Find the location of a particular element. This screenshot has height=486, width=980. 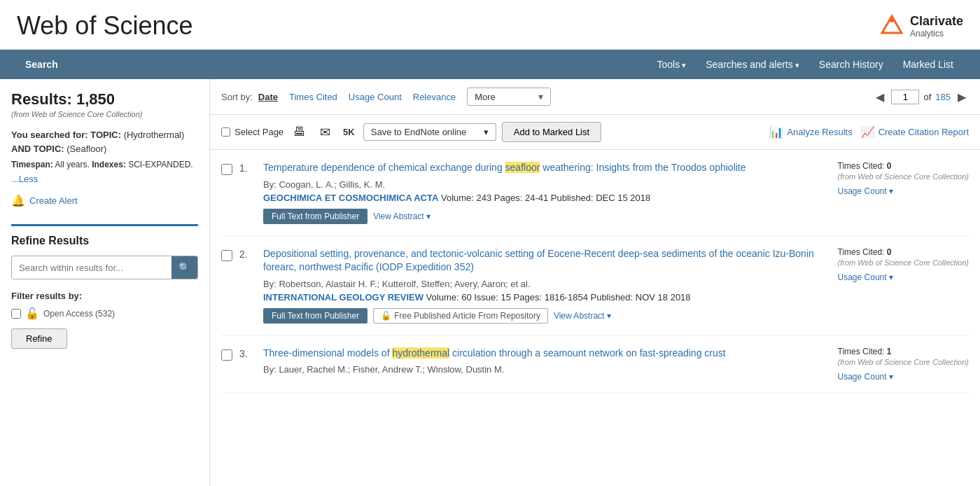

result-2-abstract-btn: View Abstract ▾ is located at coordinates (582, 316).